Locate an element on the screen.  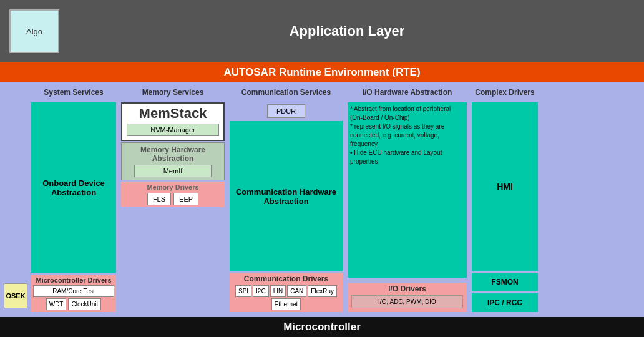
ram-core-test-box: RAM/Core Test is located at coordinates (74, 291).